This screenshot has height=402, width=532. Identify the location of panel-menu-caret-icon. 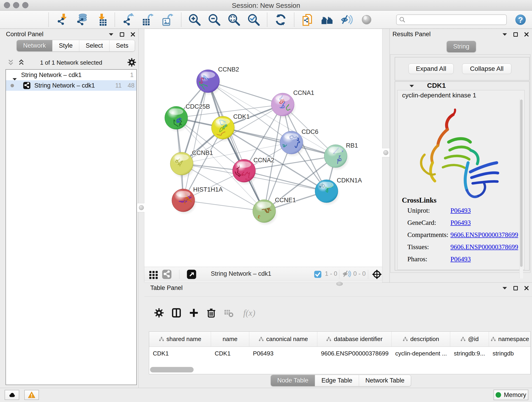
(111, 34).